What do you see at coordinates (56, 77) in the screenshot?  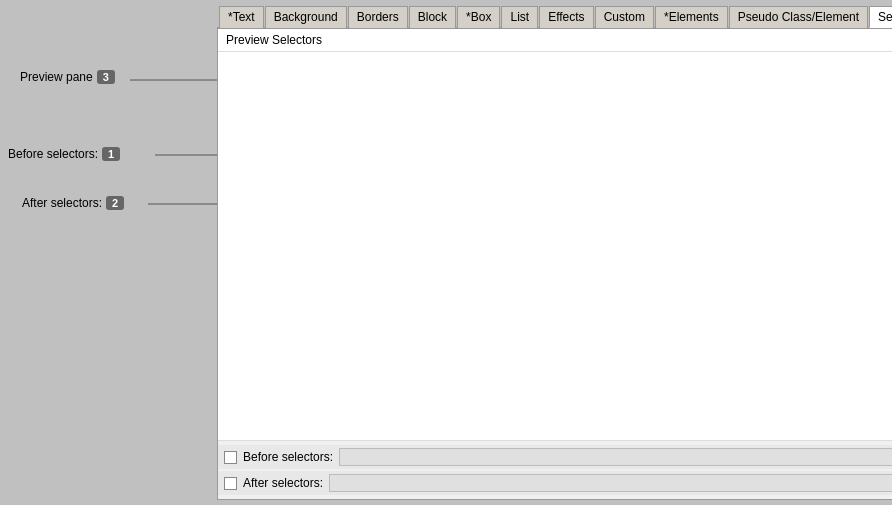 I see `preview-pane-label: Preview pane` at bounding box center [56, 77].